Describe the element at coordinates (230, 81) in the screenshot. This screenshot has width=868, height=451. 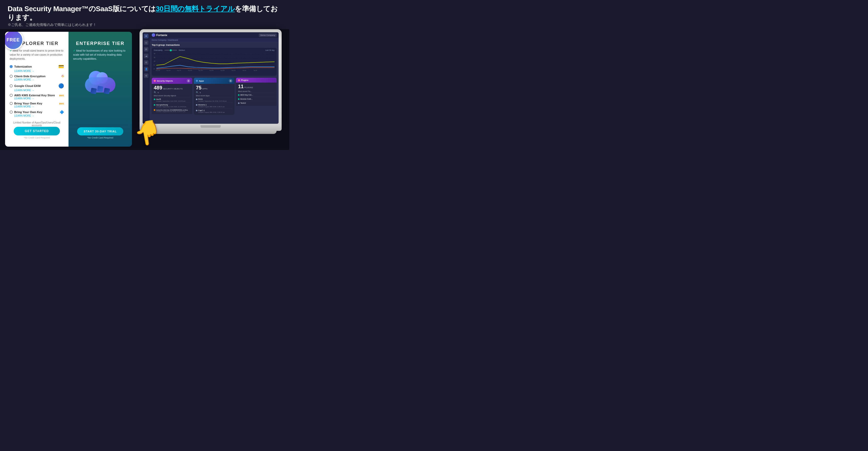
I see `apps-add-button: +` at that location.